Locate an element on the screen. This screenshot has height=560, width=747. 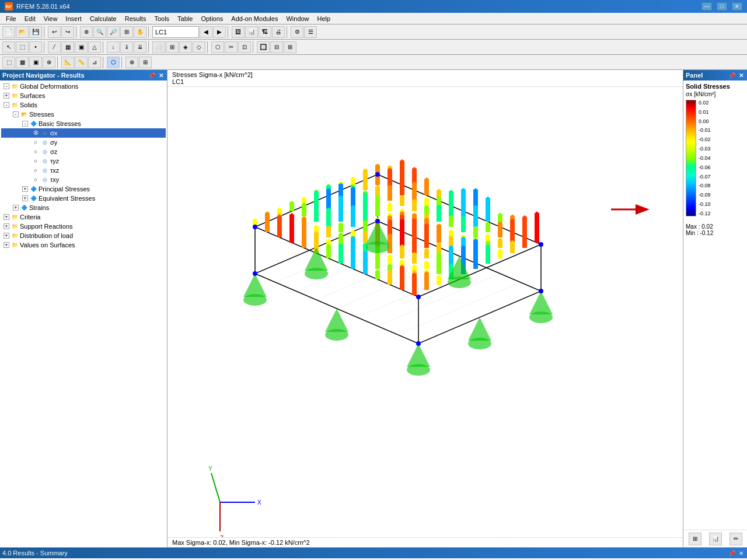
tb-open: 📂 is located at coordinates (22, 32).